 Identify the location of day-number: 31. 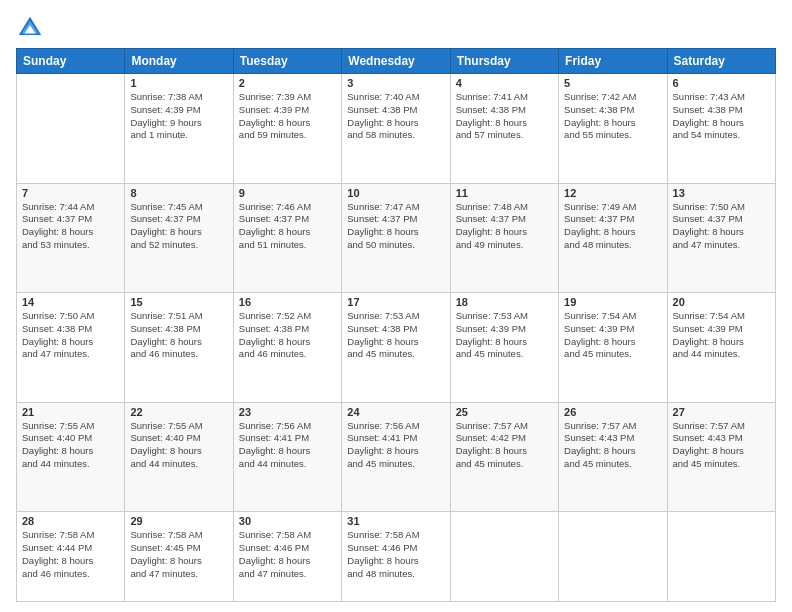
(396, 521).